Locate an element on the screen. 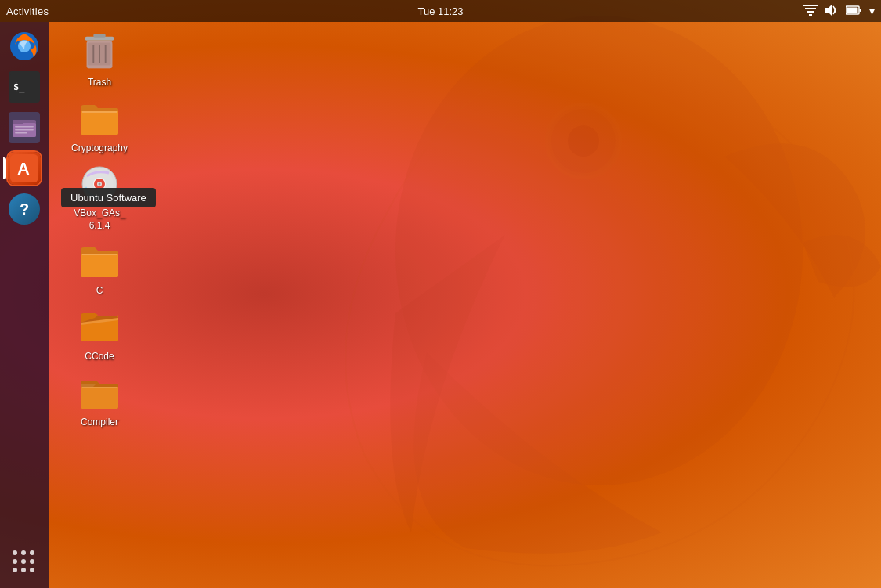 This screenshot has height=588, width=881. cryptography-label: Cryptography is located at coordinates (99, 149).